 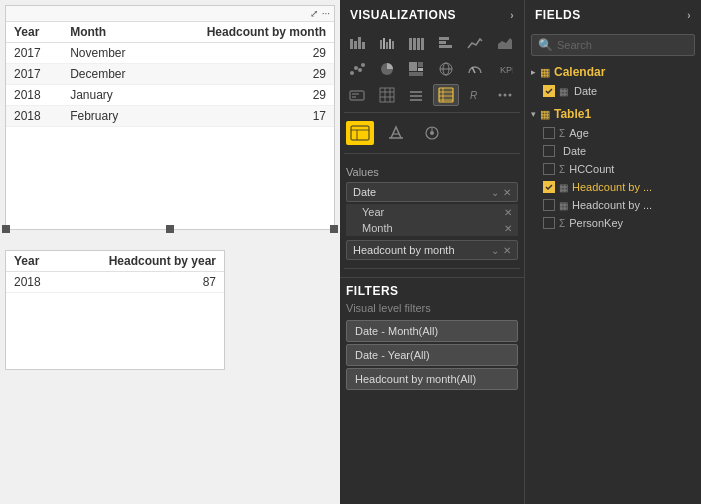 I want to click on viz-kpi: KPI, so click(x=505, y=69).